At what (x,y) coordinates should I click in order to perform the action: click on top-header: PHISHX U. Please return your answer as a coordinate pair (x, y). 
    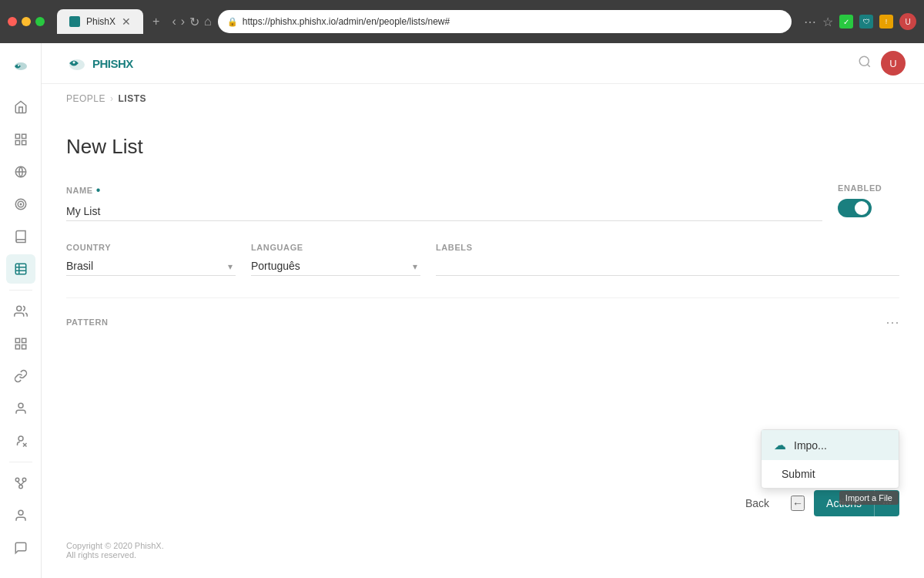
    Looking at the image, I should click on (483, 63).